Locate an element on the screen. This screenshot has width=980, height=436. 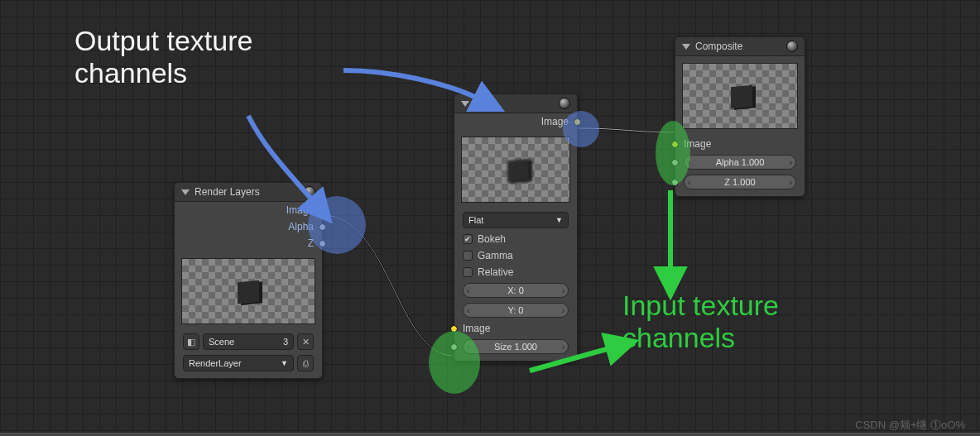
scene-selector-row: ◧ Scene 3 ✕ is located at coordinates (248, 342).